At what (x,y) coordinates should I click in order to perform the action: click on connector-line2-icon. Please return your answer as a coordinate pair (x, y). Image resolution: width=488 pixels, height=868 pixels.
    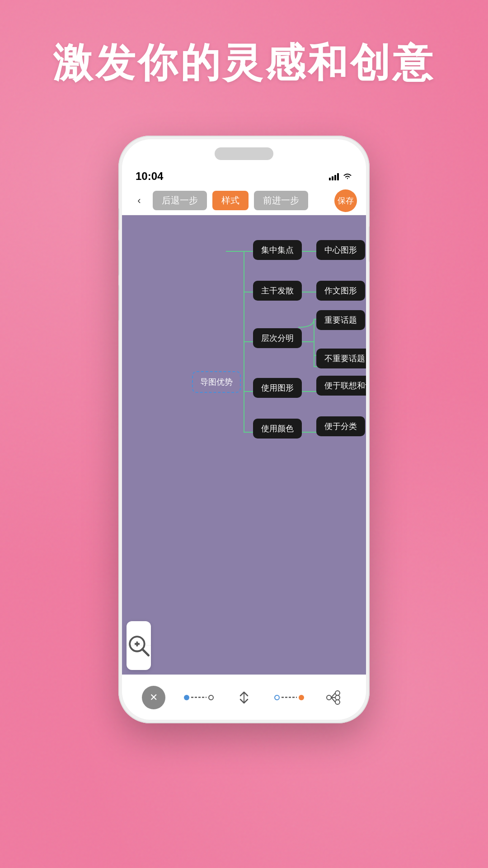
    Looking at the image, I should click on (289, 697).